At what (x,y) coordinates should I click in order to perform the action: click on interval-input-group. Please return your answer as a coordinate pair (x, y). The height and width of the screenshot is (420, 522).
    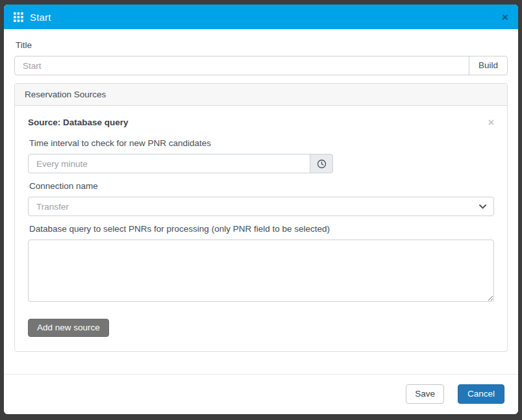
    Looking at the image, I should click on (180, 164).